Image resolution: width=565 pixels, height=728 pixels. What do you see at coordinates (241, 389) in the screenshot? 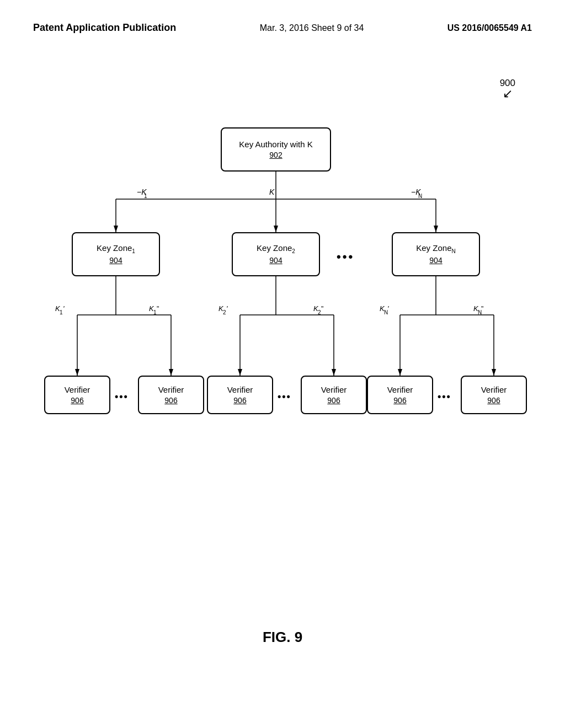
I see `v2a-label: Verifier` at bounding box center [241, 389].